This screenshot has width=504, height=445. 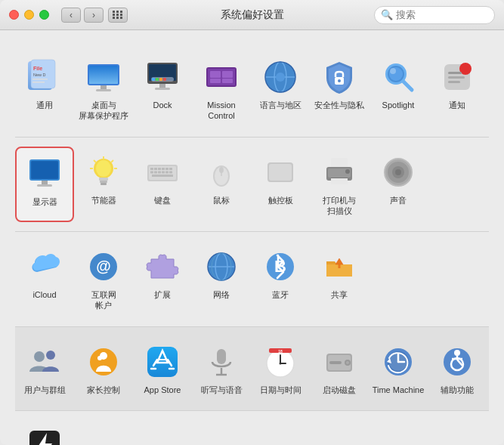 I want to click on search-bar: 🔍 ✕, so click(x=434, y=15).